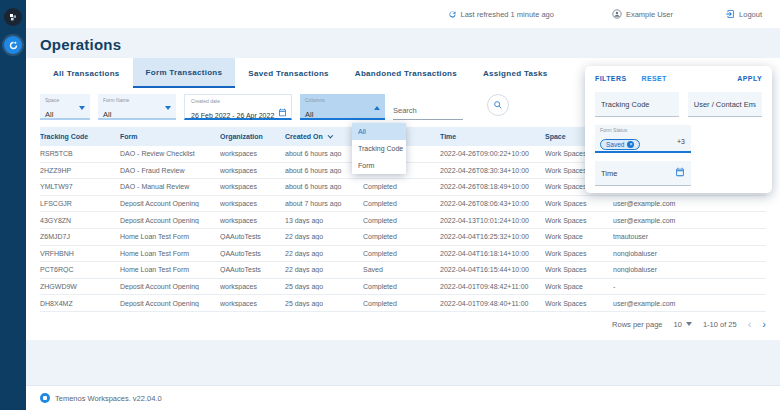 The image size is (780, 410). I want to click on next-page-button: ›, so click(764, 324).